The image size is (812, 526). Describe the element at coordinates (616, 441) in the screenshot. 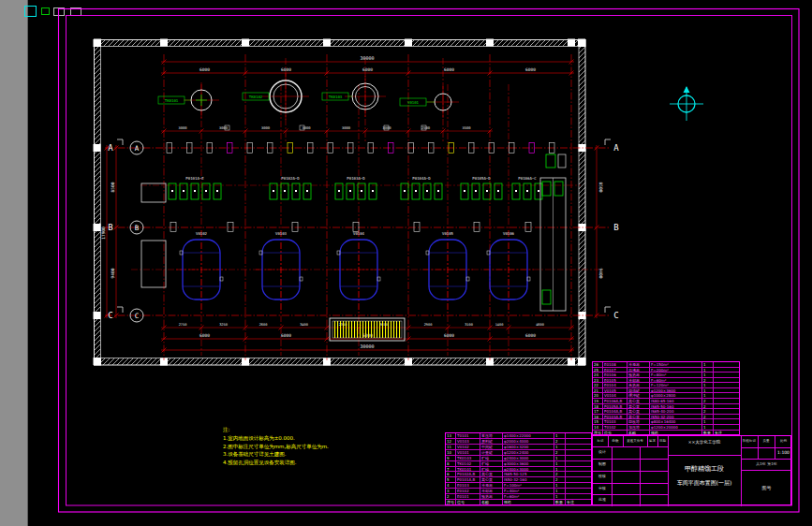

I see `title-block-rev-label: 处数` at that location.